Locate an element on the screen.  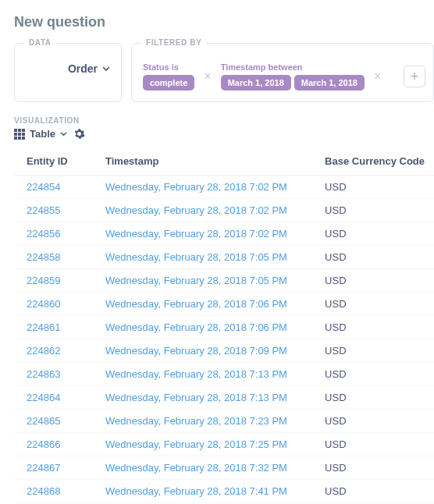
table-row: 224865Wednesday, February 28, 2018 7:23 … is located at coordinates (224, 421).